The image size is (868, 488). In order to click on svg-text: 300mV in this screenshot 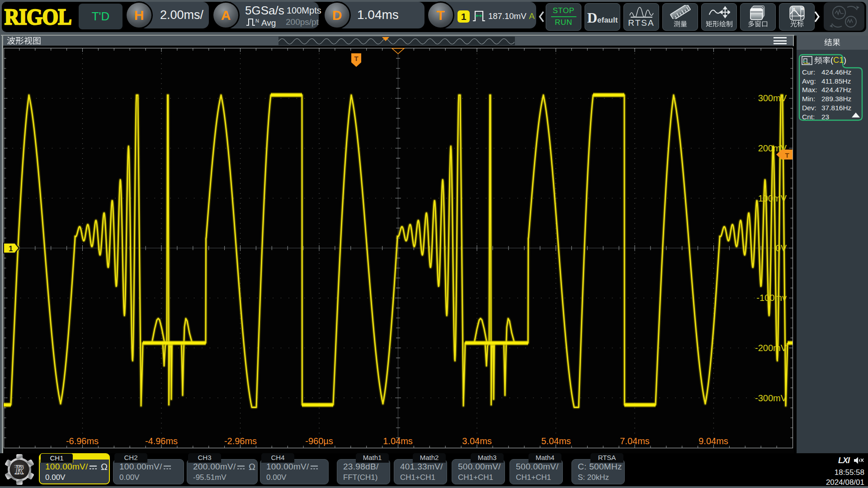, I will do `click(773, 98)`.